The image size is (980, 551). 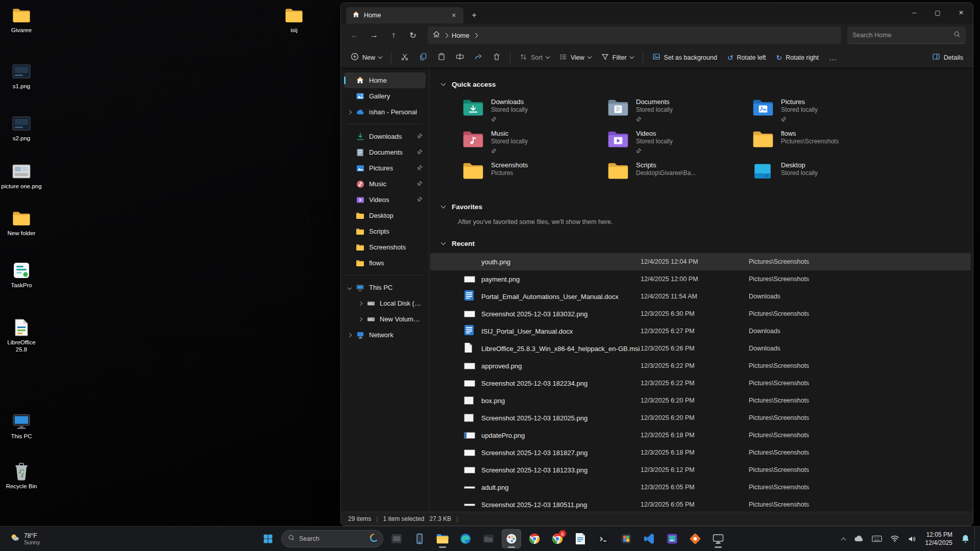 I want to click on recent-file-row: Screenshot 2025-12-03 181233.png 12/3/20…, so click(x=700, y=470).